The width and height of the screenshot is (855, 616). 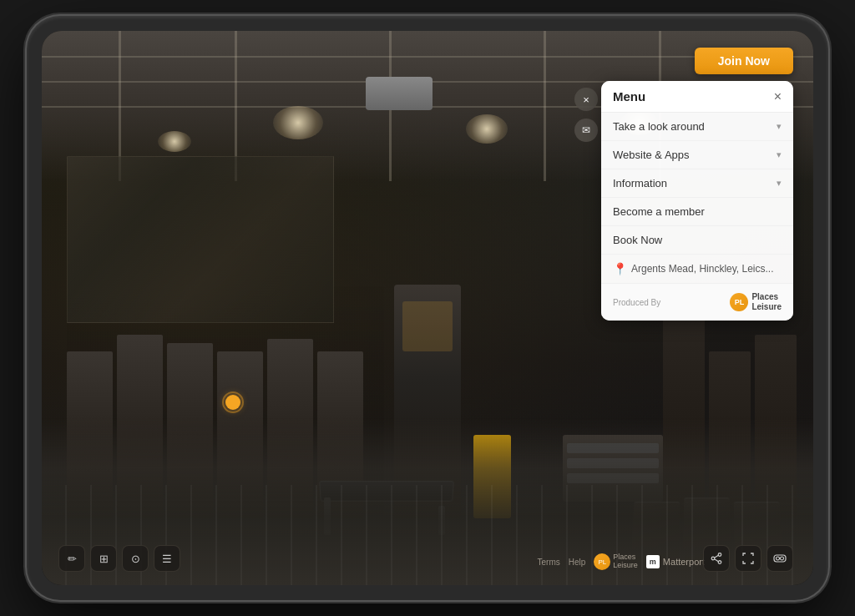 I want to click on menu-header: Menu ×, so click(x=697, y=97).